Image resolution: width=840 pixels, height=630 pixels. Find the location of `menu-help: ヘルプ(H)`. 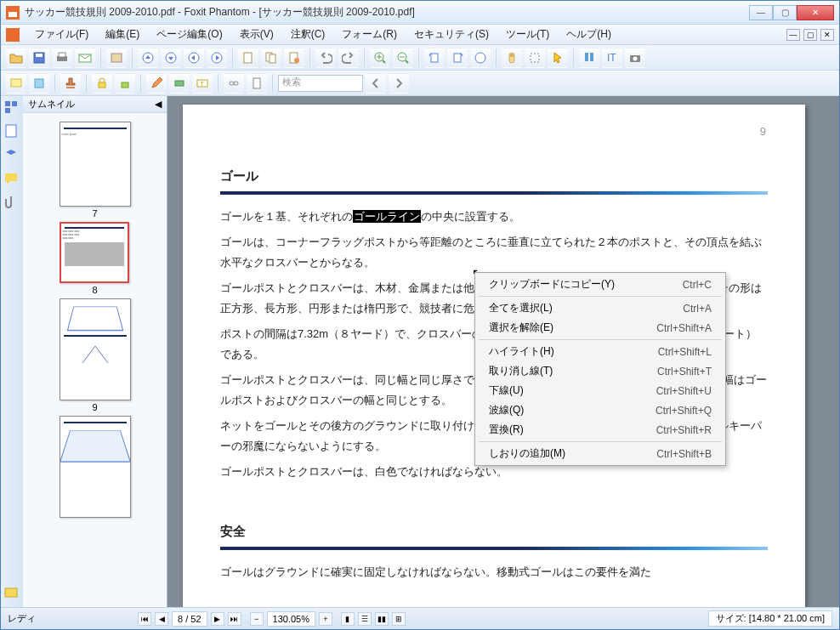

menu-help: ヘルプ(H) is located at coordinates (588, 34).